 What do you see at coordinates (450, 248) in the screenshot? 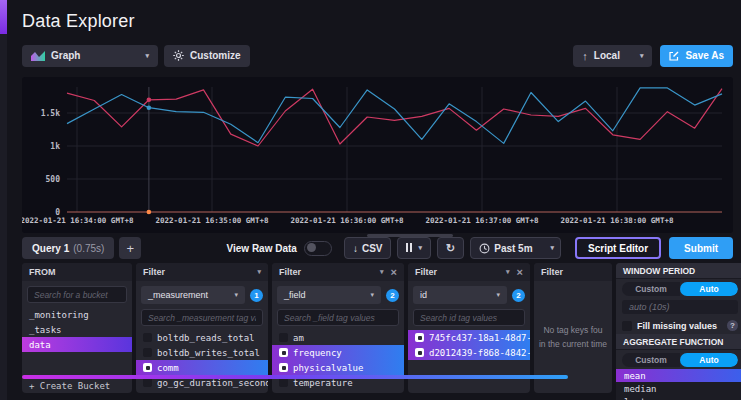
I see `refresh-button: ↻` at bounding box center [450, 248].